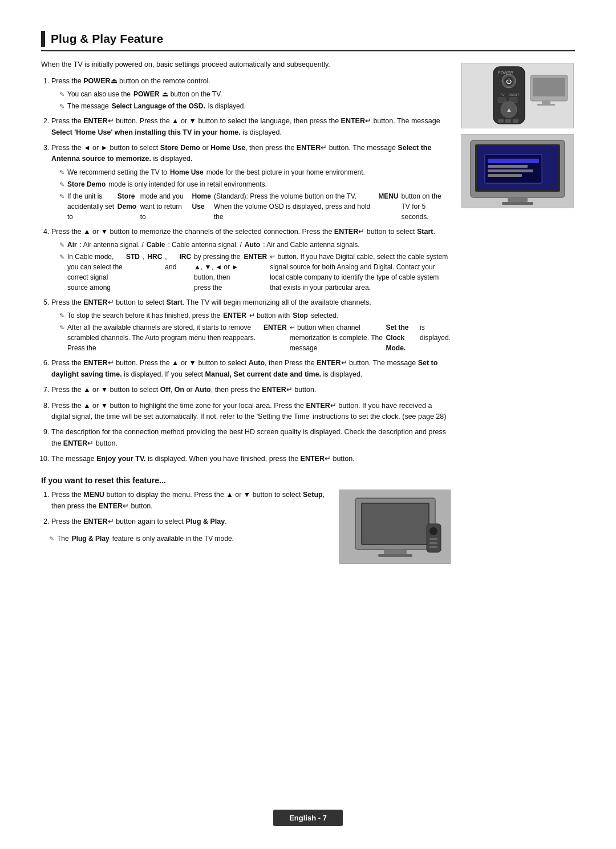  Describe the element at coordinates (255, 316) in the screenshot. I see `note-5-1: To stop the search before it has finishe…` at that location.